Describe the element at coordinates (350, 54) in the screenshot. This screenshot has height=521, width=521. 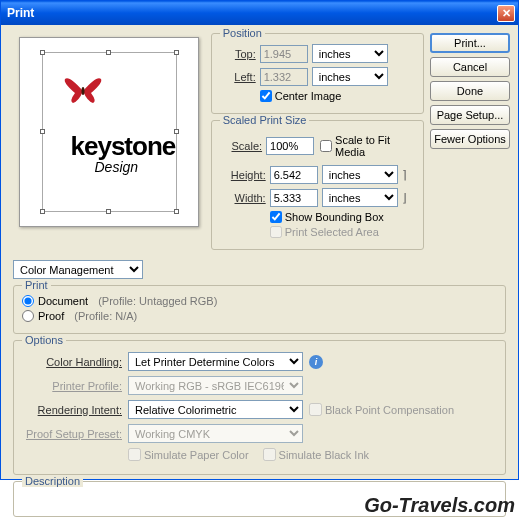
I see `top-units-select: inches` at that location.